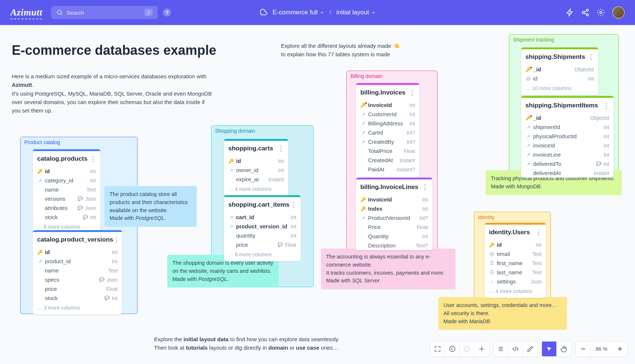  Describe the element at coordinates (67, 199) in the screenshot. I see `table-column: versions💬Json` at that location.